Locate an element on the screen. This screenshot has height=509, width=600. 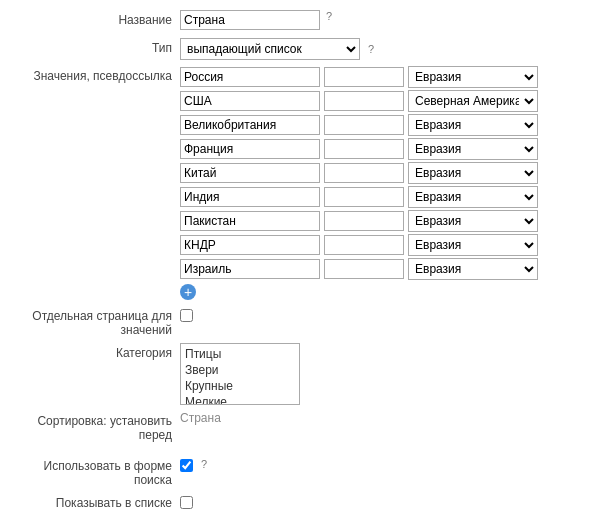
sort-row: Сортировка: установить перед Страна is located at coordinates (300, 426).